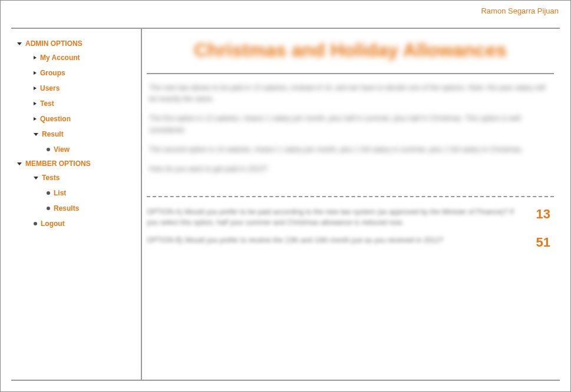  What do you see at coordinates (77, 119) in the screenshot?
I see `sidebar-item-question: Question` at bounding box center [77, 119].